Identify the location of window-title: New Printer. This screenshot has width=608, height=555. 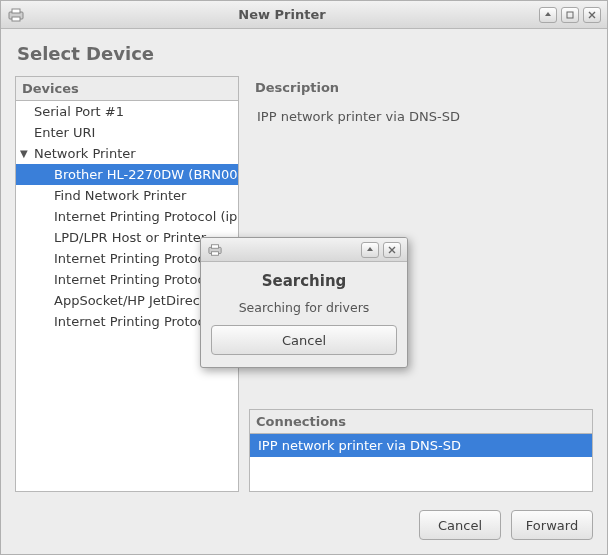
(282, 14).